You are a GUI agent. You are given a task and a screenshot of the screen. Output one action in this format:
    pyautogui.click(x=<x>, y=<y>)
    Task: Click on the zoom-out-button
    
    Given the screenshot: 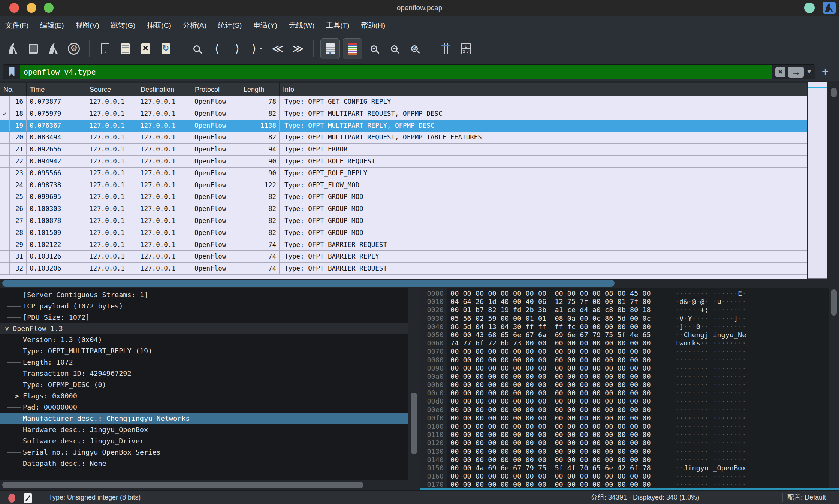 What is the action you would take?
    pyautogui.click(x=394, y=49)
    